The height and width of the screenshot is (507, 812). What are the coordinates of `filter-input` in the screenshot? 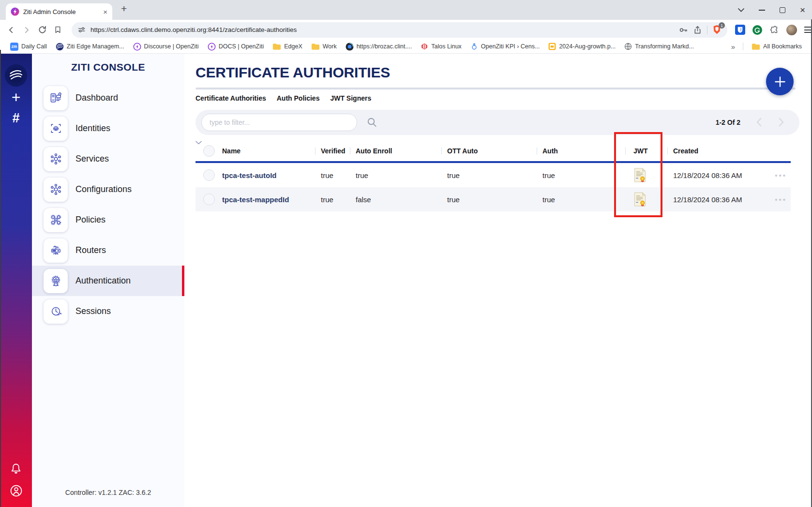 It's located at (279, 122).